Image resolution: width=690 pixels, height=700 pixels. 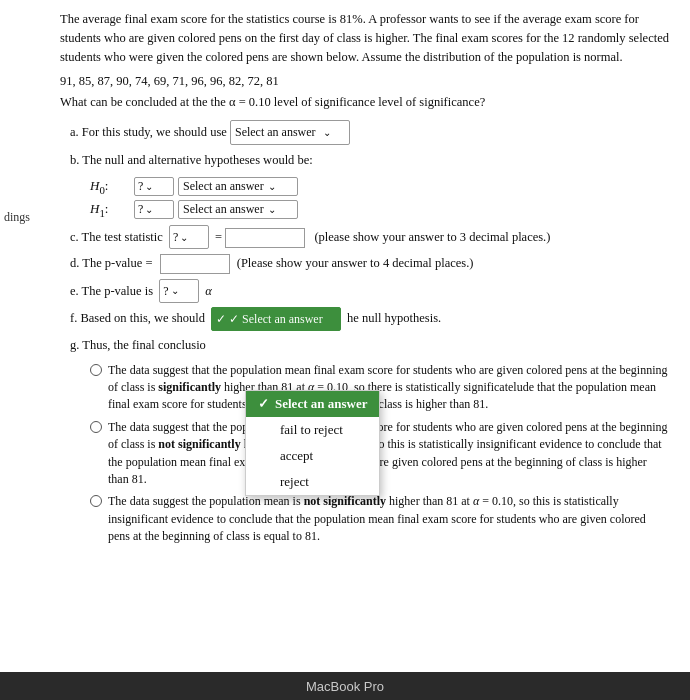 What do you see at coordinates (370, 346) in the screenshot?
I see `part-g: g. Thus, the final conclusio` at bounding box center [370, 346].